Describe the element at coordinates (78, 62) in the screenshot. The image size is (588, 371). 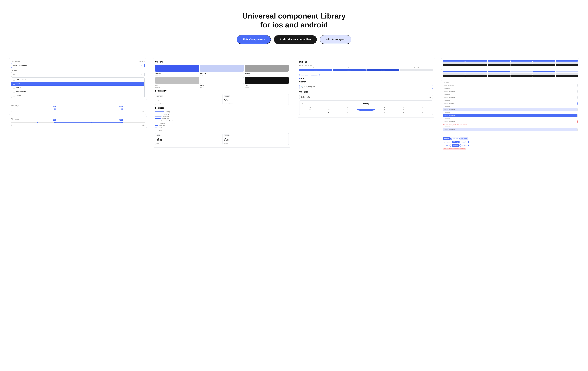
I see `user-handle-field-label: User handle Optional` at that location.